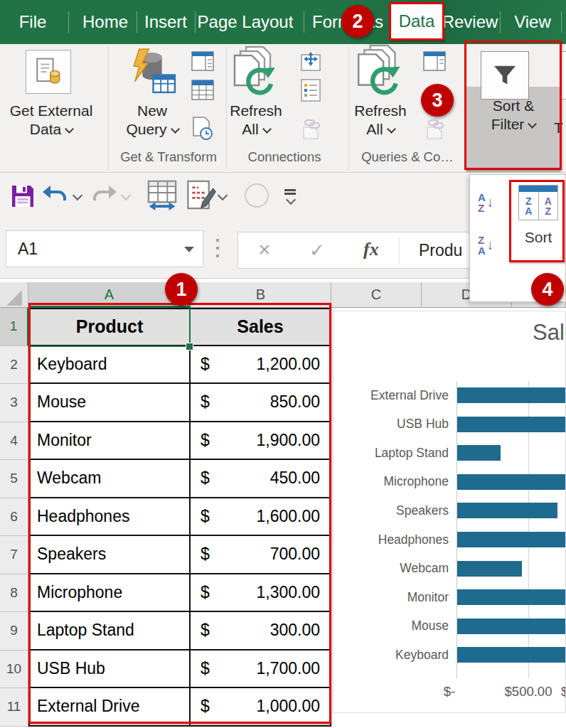  I want to click on redo-icon, so click(105, 196).